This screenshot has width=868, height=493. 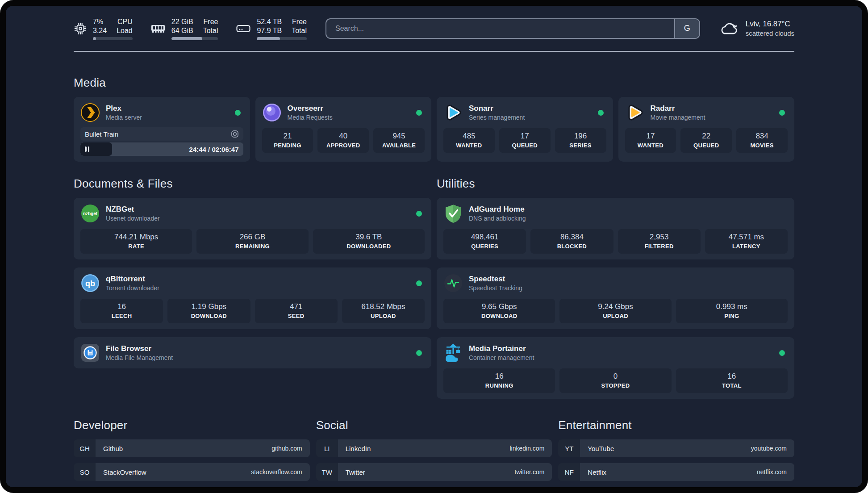 I want to click on qbittorrent-icon: qb, so click(x=90, y=283).